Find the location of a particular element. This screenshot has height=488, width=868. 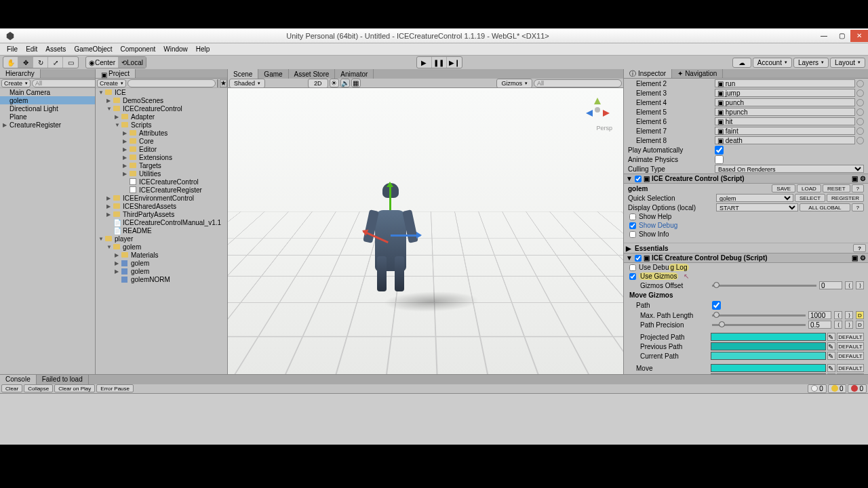

menu-window: Window is located at coordinates (176, 49).